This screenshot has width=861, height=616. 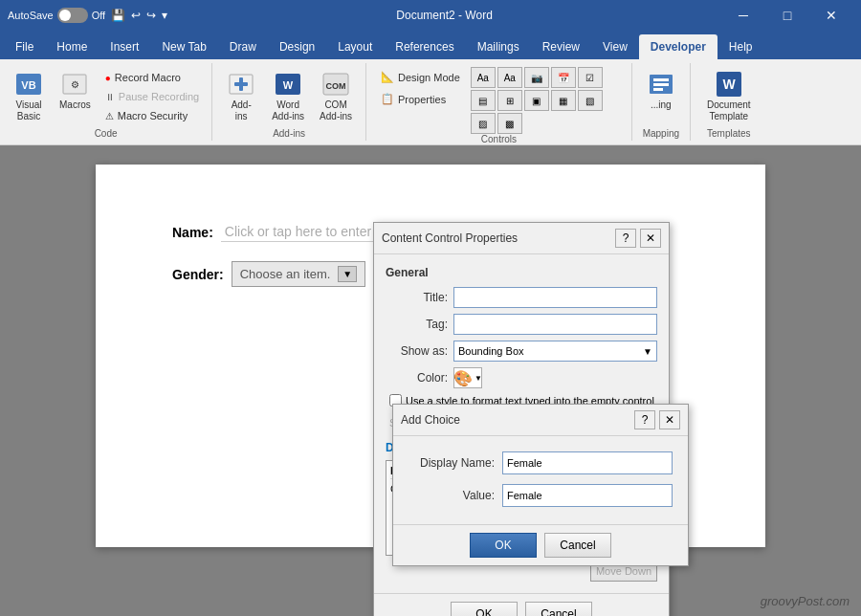 I want to click on ac-ok-button: OK, so click(x=503, y=545).